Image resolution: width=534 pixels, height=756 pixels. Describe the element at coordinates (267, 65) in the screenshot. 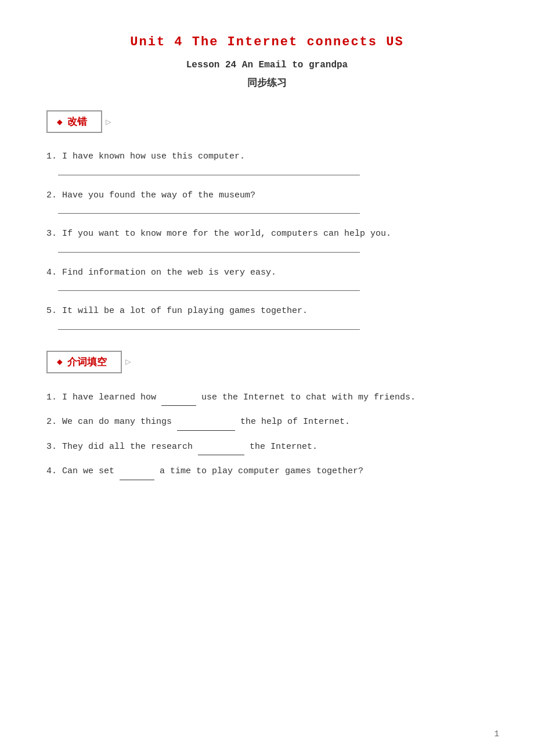

I see `lesson-title: Lesson 24 An Email to grandpa` at that location.